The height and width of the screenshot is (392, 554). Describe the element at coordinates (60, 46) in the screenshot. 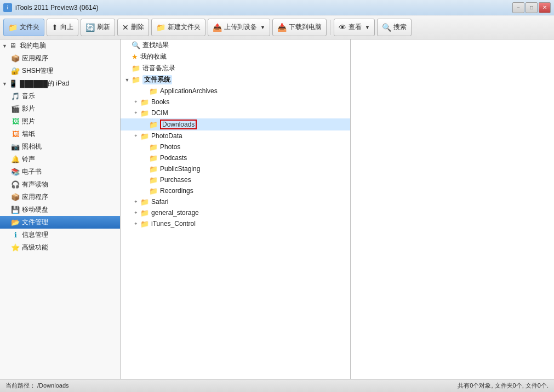

I see `sidebar-my-computer: ▼ 🖥 我的电脑` at that location.